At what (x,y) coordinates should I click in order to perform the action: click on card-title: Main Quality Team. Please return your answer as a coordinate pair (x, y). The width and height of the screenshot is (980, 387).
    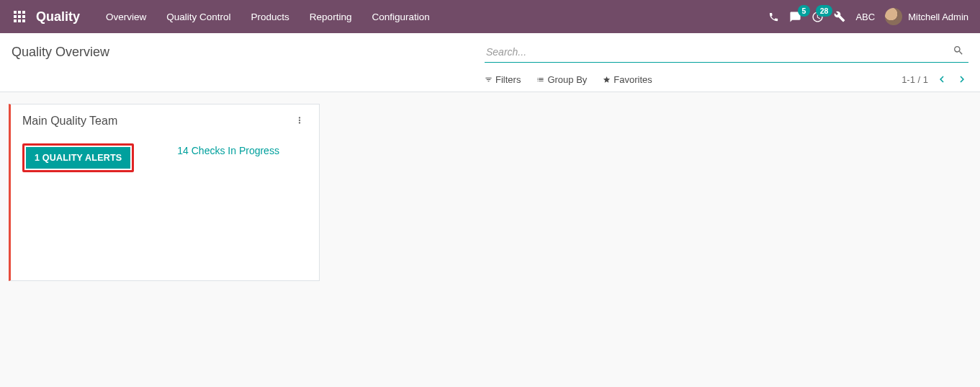
    Looking at the image, I should click on (70, 121).